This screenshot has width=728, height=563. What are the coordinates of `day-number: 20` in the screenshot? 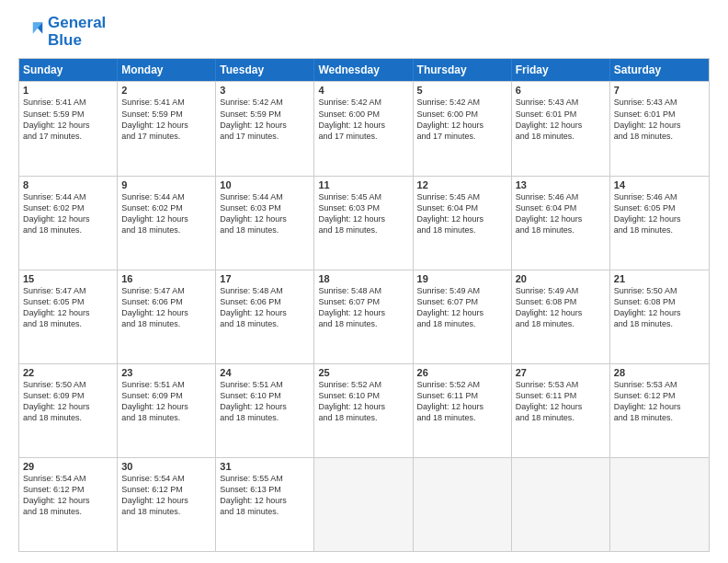 It's located at (561, 279).